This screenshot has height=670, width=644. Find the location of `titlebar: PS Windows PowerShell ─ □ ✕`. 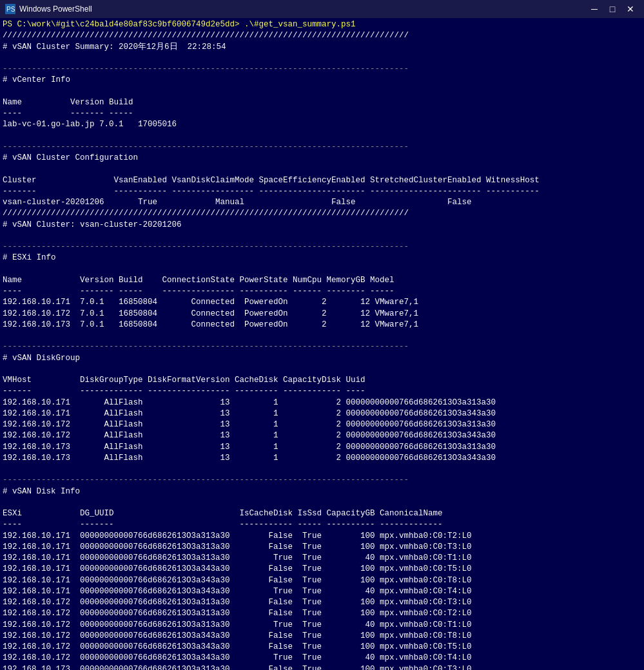

titlebar: PS Windows PowerShell ─ □ ✕ is located at coordinates (322, 9).